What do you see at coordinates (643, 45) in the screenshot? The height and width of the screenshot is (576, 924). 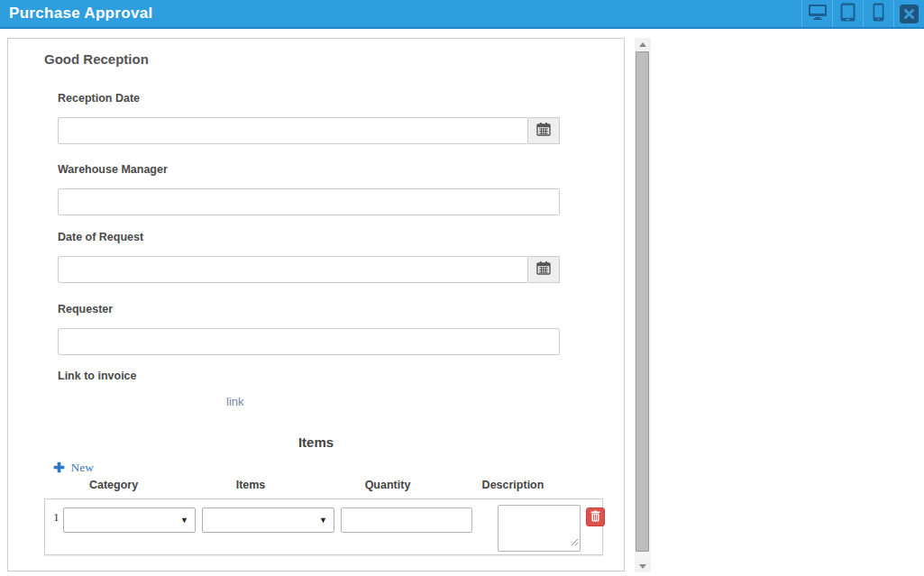 I see `arrow-up-icon` at bounding box center [643, 45].